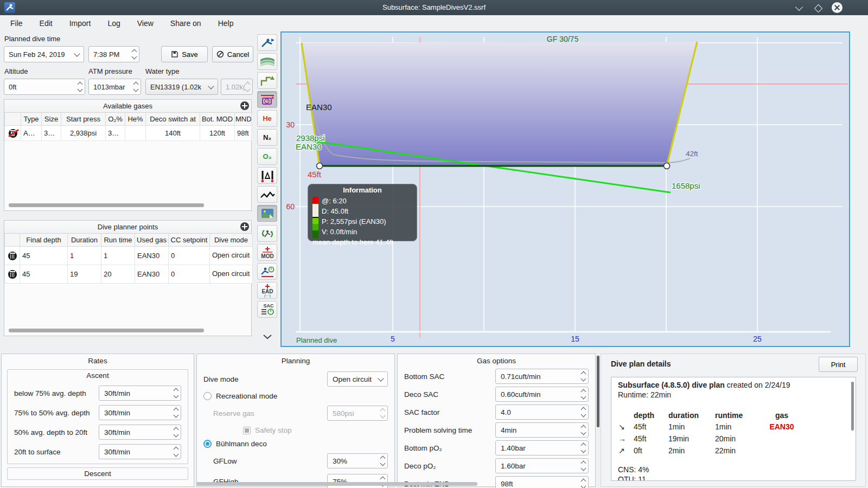  What do you see at coordinates (186, 23) in the screenshot?
I see `menu-share-on: Share on` at bounding box center [186, 23].